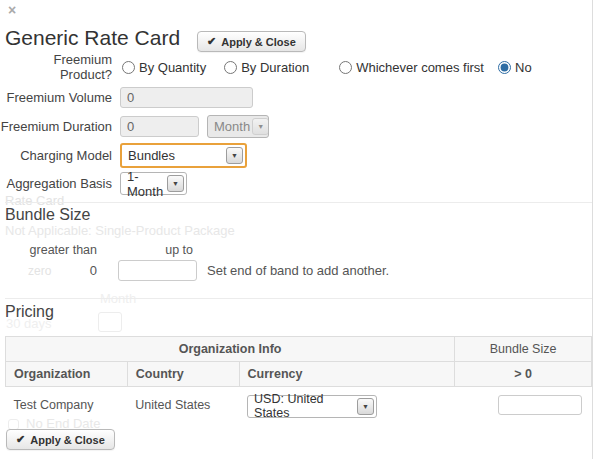 This screenshot has height=459, width=600. I want to click on freemium-product-label: Freemium Product?, so click(56, 67).